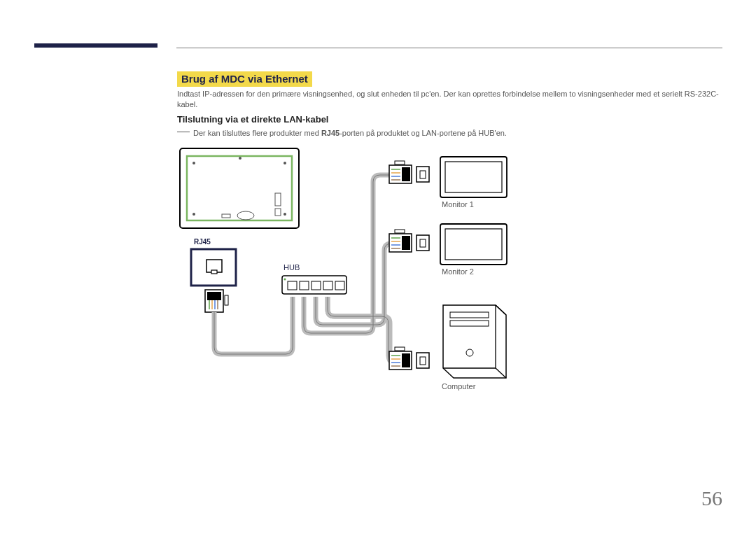 This screenshot has width=756, height=534. I want to click on accent-bar, so click(96, 45).